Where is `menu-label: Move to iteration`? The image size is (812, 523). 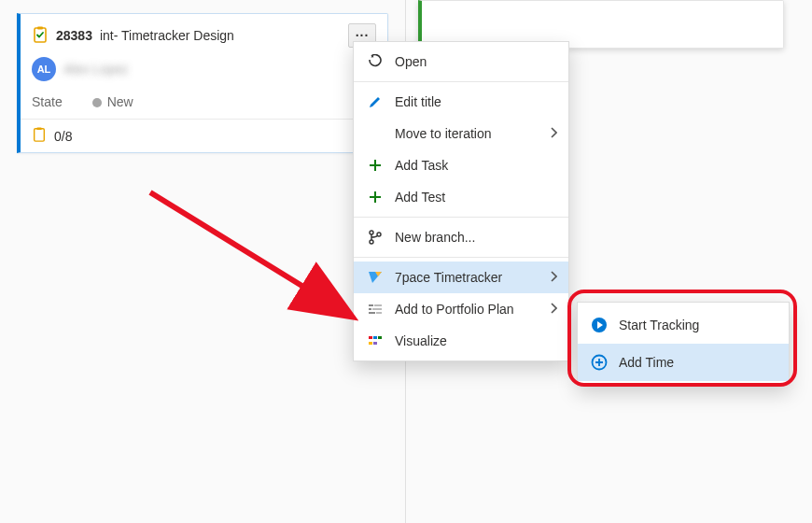 menu-label: Move to iteration is located at coordinates (443, 134).